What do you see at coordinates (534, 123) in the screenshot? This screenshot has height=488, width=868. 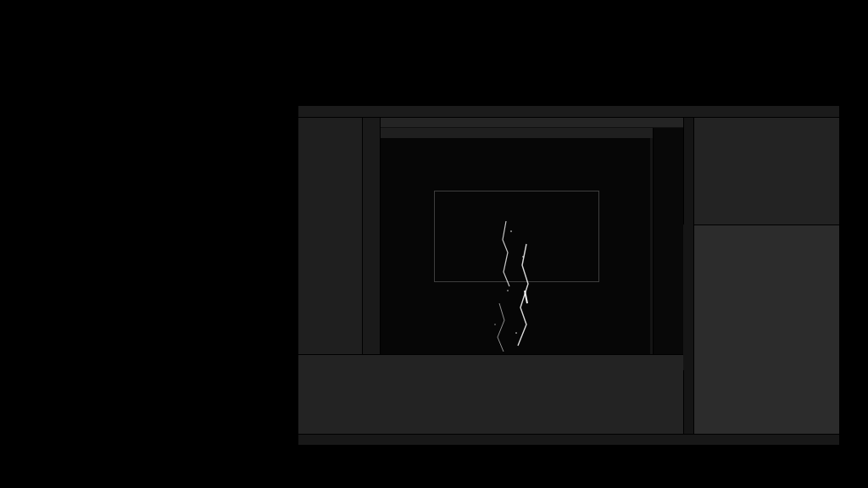 I see `viewport-header` at bounding box center [534, 123].